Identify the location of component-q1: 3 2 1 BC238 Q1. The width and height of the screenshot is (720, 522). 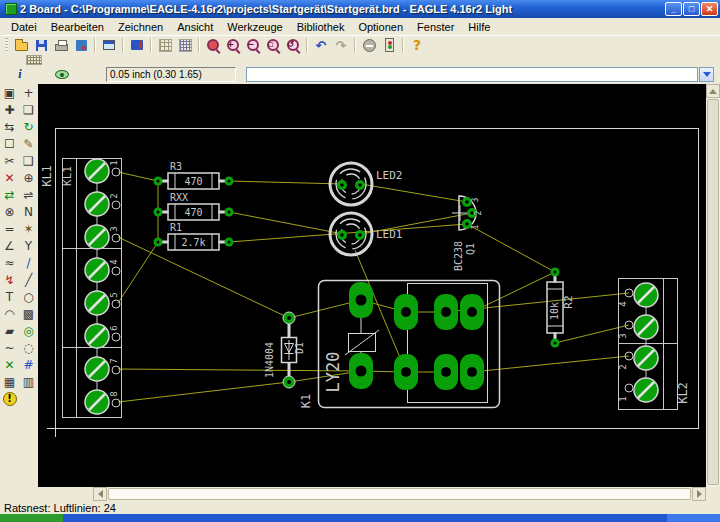
(468, 234).